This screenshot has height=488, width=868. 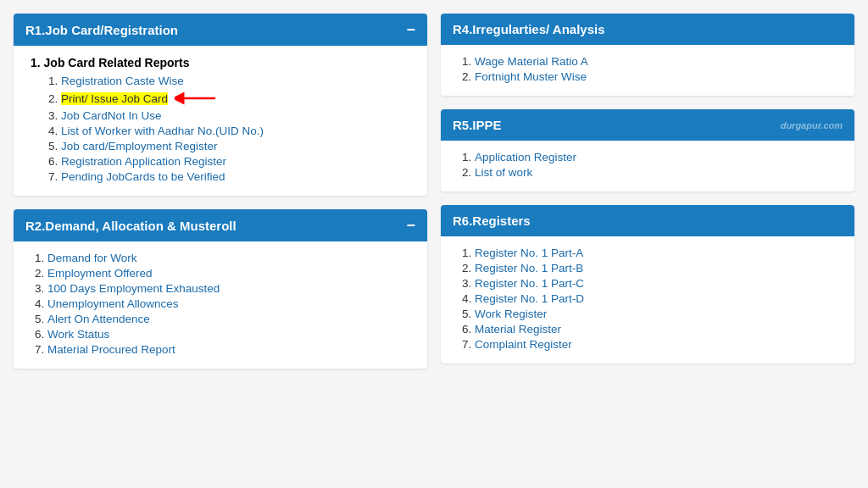 I want to click on r2-card-body: Demand for Work Employment Offered 100 D…, so click(x=220, y=305).